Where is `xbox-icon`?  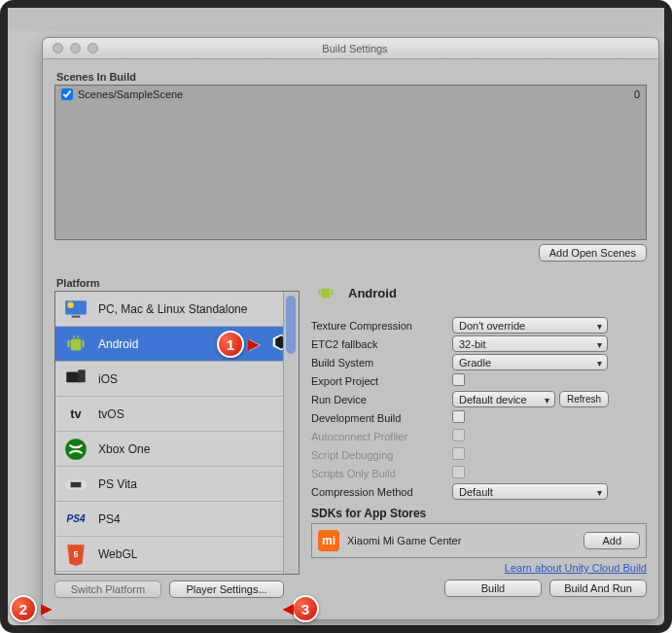 xbox-icon is located at coordinates (76, 449).